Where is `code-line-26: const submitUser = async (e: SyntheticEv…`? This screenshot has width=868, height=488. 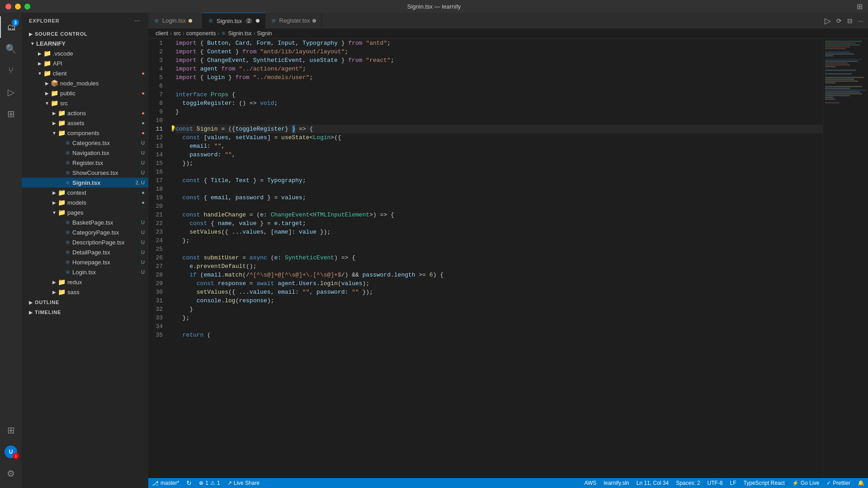
code-line-26: const submitUser = async (e: SyntheticEv… is located at coordinates (499, 258).